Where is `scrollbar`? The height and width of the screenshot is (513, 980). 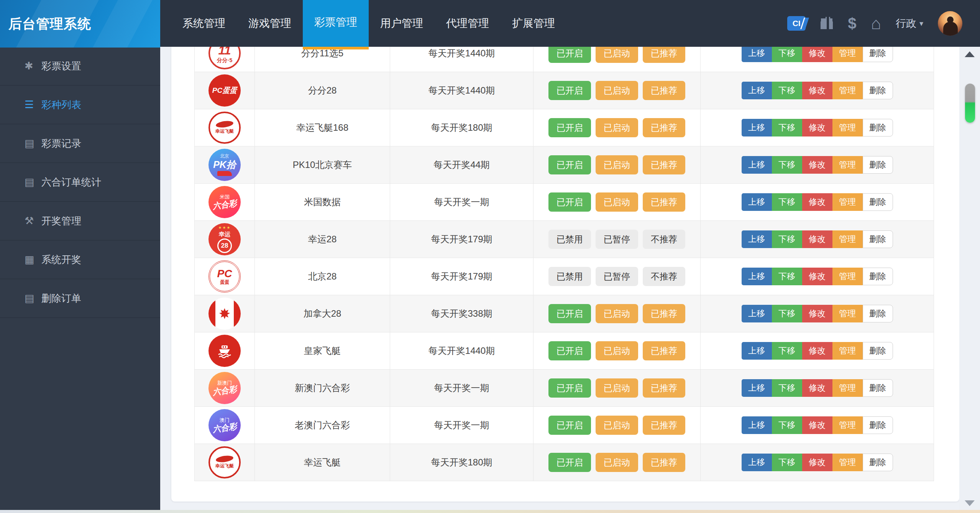
scrollbar is located at coordinates (970, 278).